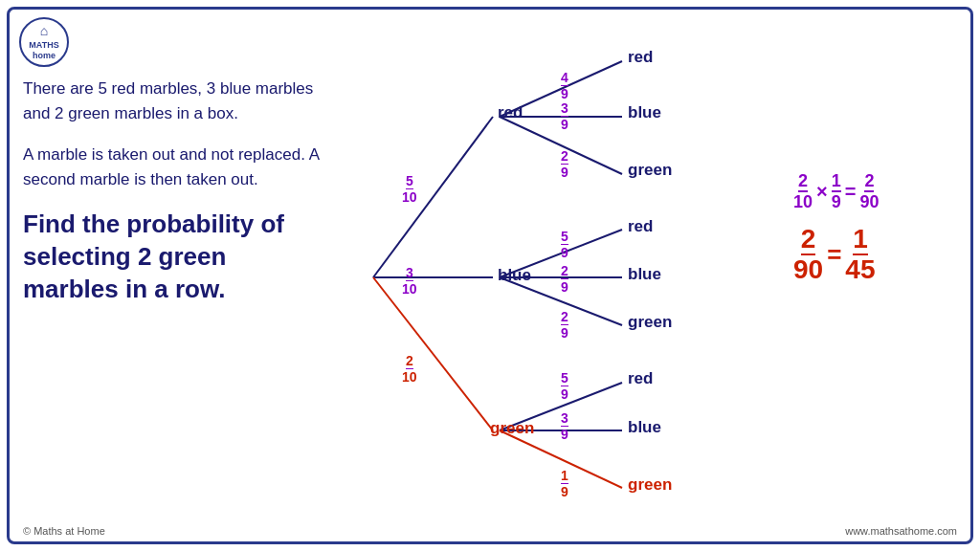 The height and width of the screenshot is (551, 980). Describe the element at coordinates (410, 281) in the screenshot. I see `frac-3-10: 3 10` at that location.